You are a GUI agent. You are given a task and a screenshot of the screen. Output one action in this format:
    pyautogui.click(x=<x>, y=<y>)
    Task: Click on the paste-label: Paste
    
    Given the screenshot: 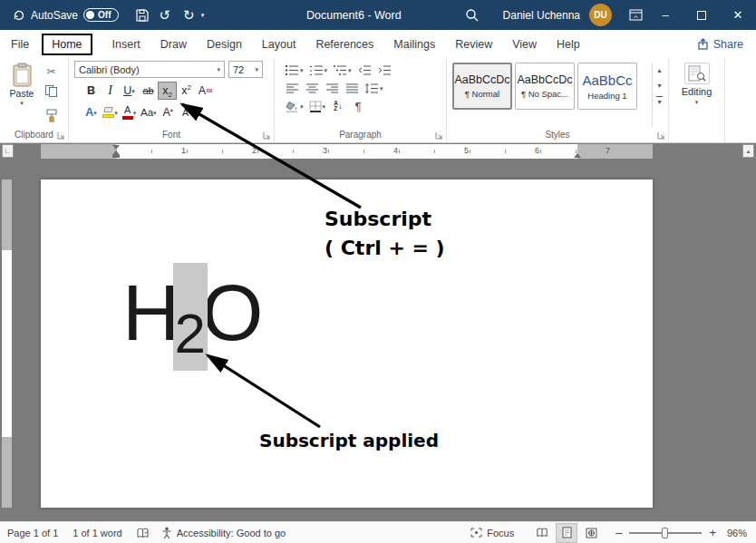 What is the action you would take?
    pyautogui.click(x=22, y=93)
    